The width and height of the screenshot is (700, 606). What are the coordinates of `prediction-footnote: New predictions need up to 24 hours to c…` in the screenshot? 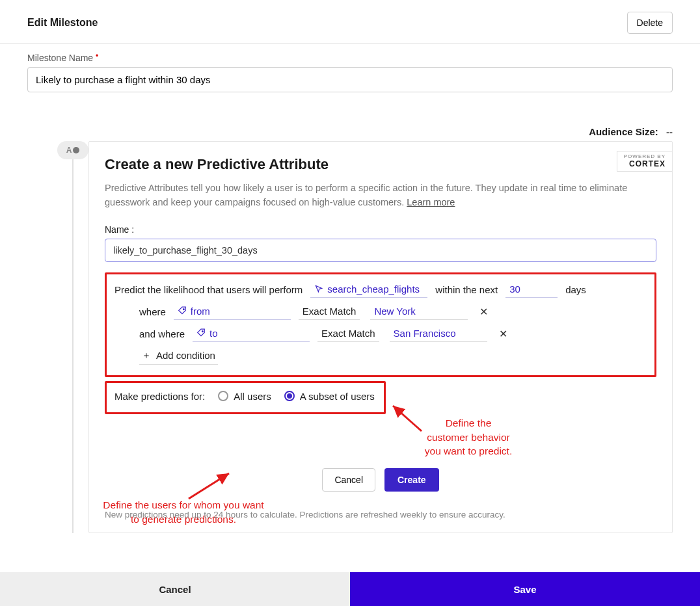 It's located at (381, 515).